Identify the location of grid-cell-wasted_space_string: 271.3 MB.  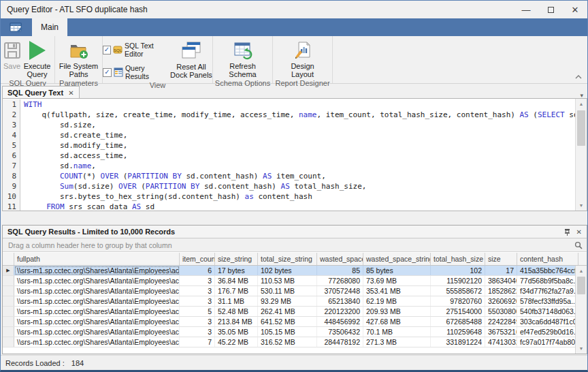
(397, 342).